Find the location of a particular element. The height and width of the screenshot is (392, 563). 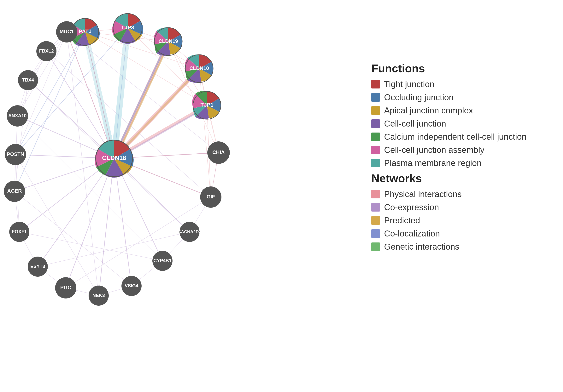

node-AGER: AGER is located at coordinates (15, 191).